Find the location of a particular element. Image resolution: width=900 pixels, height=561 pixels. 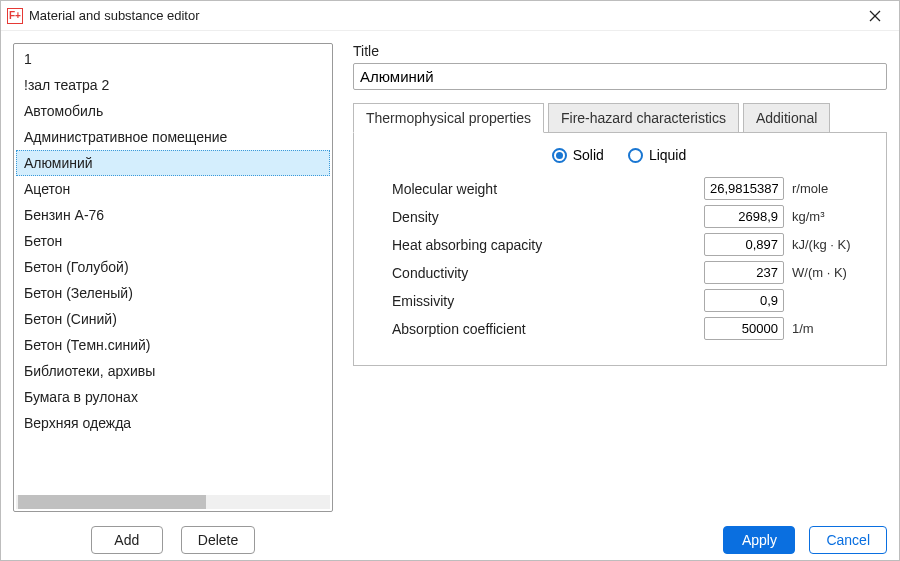

list-item: Административное помещение is located at coordinates (173, 137).